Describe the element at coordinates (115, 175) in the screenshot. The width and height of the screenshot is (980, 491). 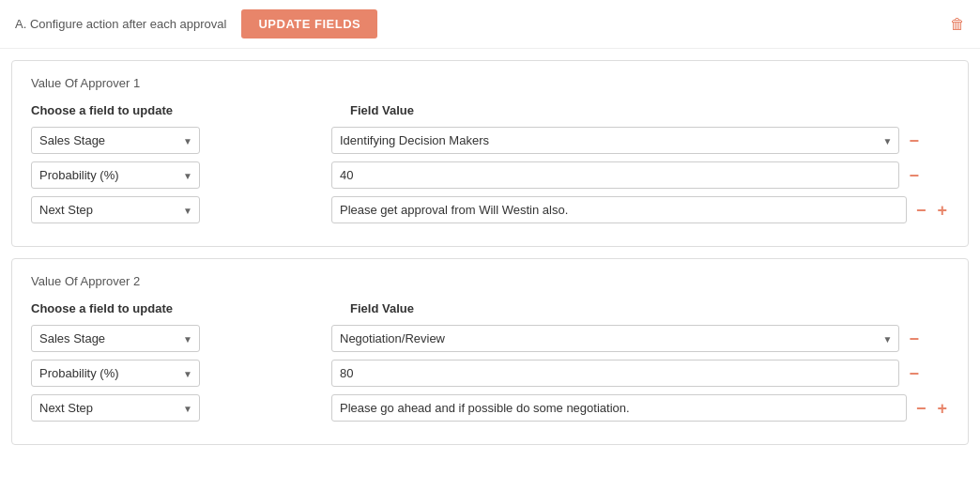
I see `approver1-field-select-1: Probability (%) Sales Stage Next Step` at that location.